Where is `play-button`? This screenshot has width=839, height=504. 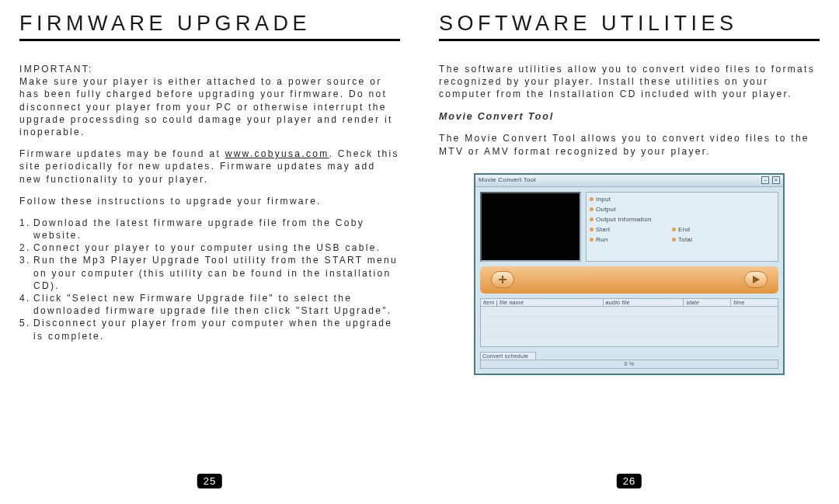 play-button is located at coordinates (756, 280).